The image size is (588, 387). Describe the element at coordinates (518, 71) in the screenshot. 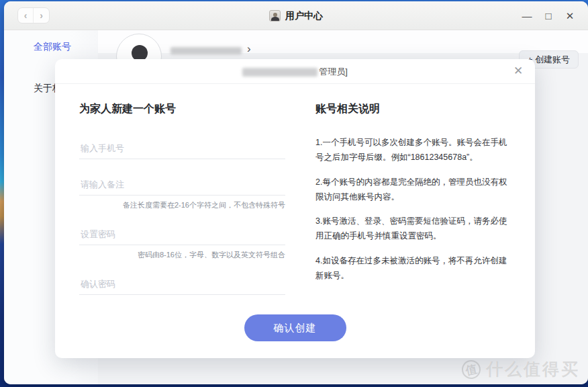

I see `modal-close-button: ✕` at that location.